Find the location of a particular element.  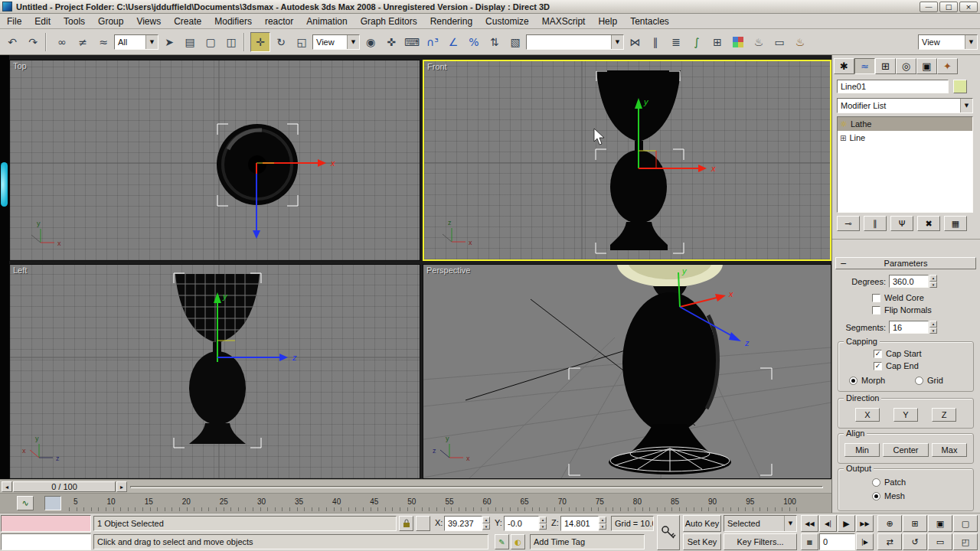

undo-button: ↶ is located at coordinates (12, 42).